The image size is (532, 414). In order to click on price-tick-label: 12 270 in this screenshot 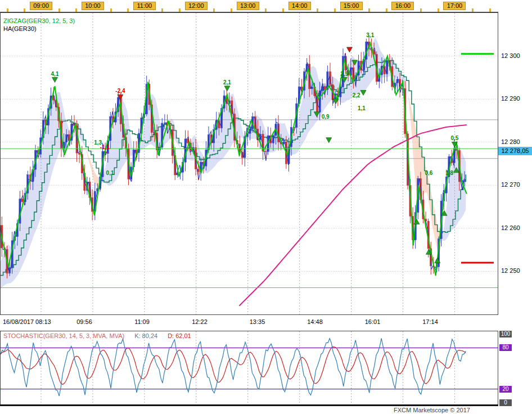, I will do `click(511, 184)`.